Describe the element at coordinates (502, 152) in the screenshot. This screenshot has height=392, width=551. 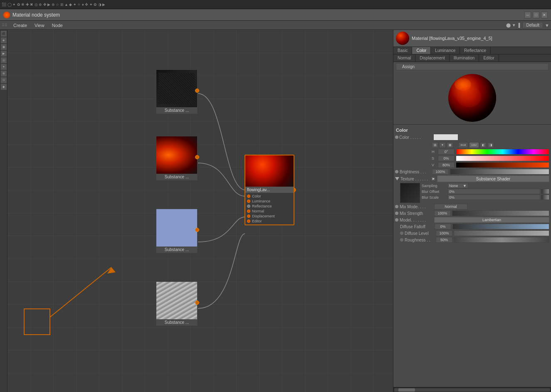
I see `hue-slider` at that location.